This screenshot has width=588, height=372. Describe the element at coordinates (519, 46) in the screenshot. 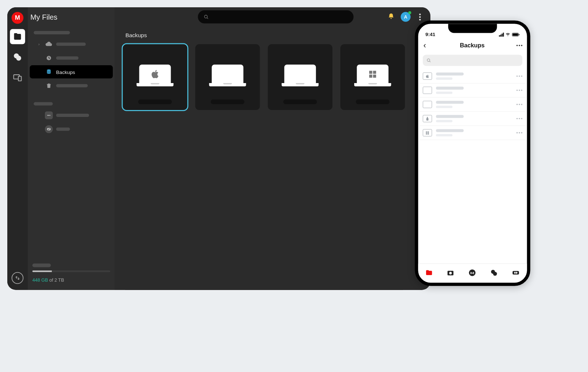

I see `more-icon` at that location.